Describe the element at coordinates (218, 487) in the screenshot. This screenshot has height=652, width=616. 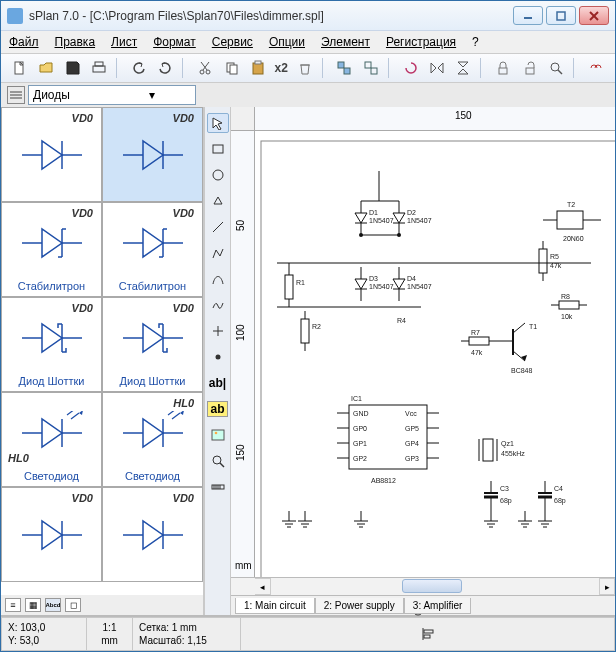
I see `measure-tool-icon` at that location.